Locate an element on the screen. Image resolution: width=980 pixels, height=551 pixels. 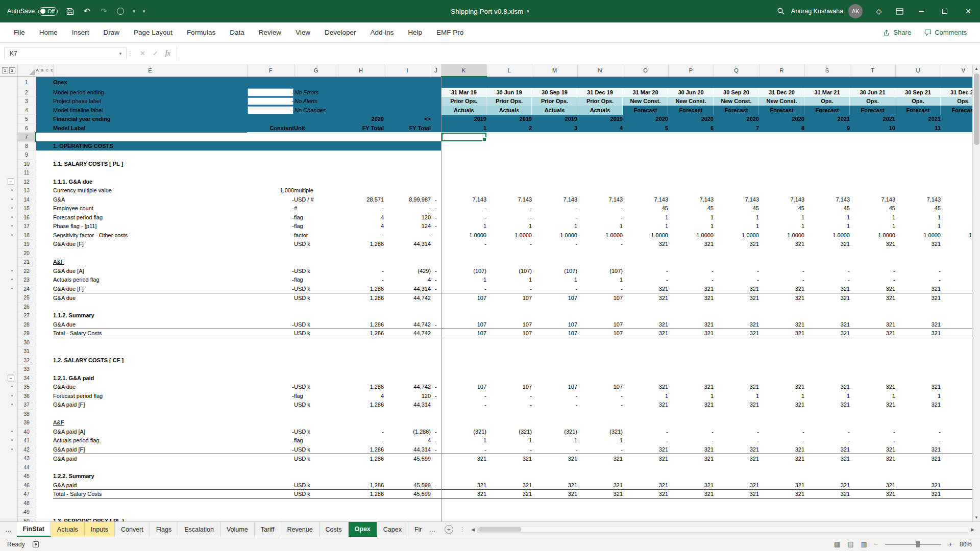
cell-U9 is located at coordinates (918, 155).